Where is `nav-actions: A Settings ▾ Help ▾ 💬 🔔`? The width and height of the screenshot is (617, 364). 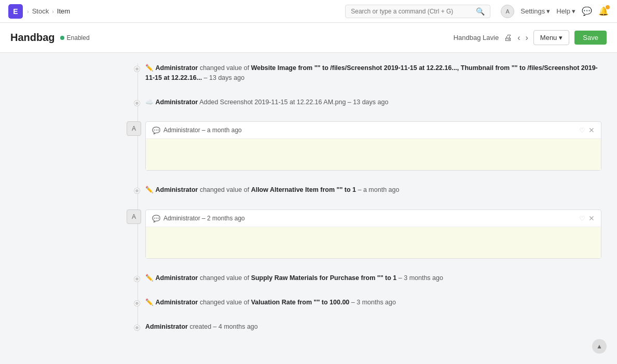 nav-actions: A Settings ▾ Help ▾ 💬 🔔 is located at coordinates (555, 11).